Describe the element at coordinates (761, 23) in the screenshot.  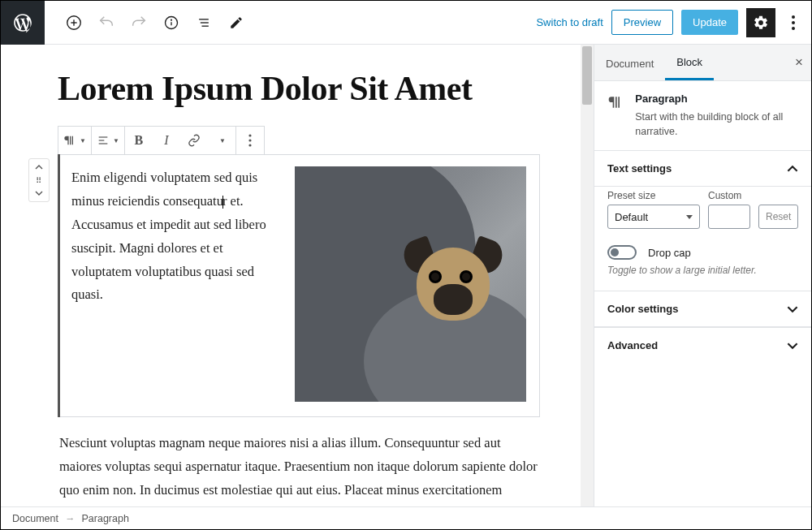
I see `settings-button` at that location.